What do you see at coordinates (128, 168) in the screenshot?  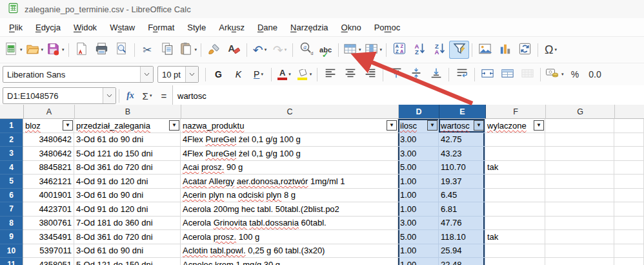 I see `cell-B4: 8-Od 361 do 720 dni` at bounding box center [128, 168].